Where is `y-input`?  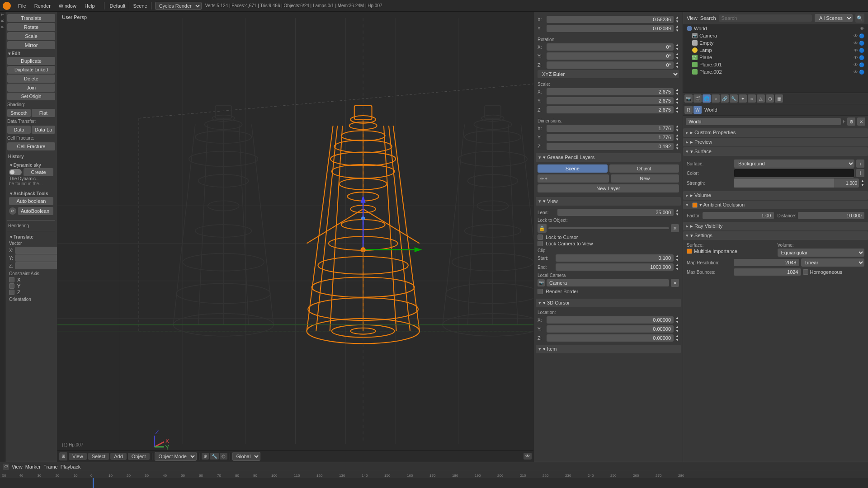
y-input is located at coordinates (36, 258).